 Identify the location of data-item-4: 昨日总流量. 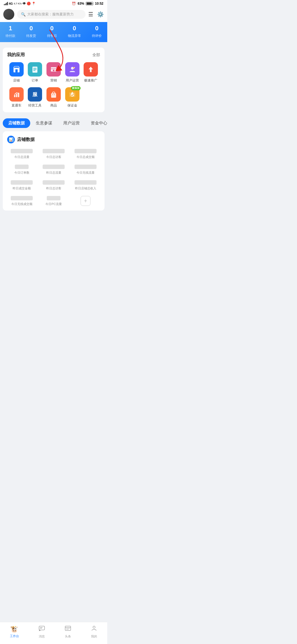
(54, 170).